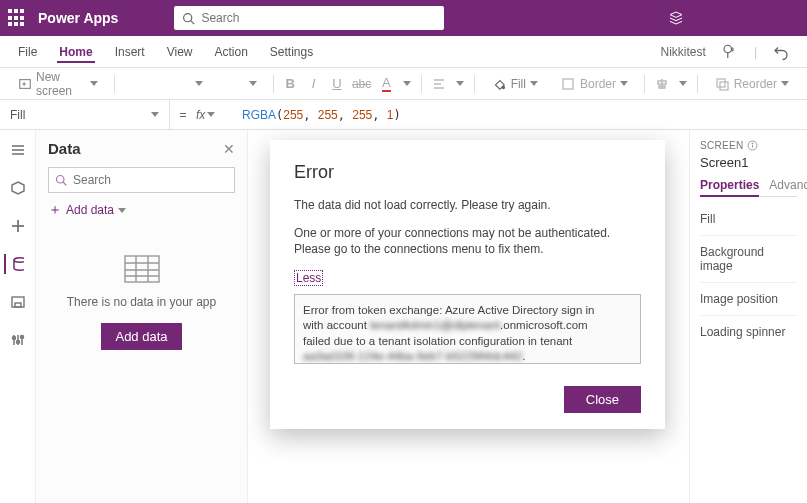 Image resolution: width=807 pixels, height=503 pixels. Describe the element at coordinates (602, 400) in the screenshot. I see `close-button: Close` at that location.